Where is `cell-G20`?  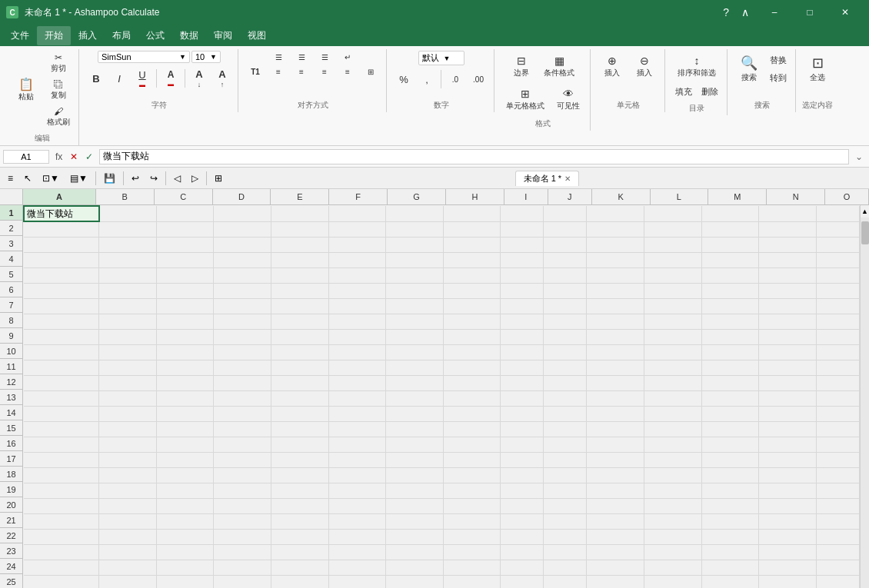 cell-G20 is located at coordinates (415, 506).